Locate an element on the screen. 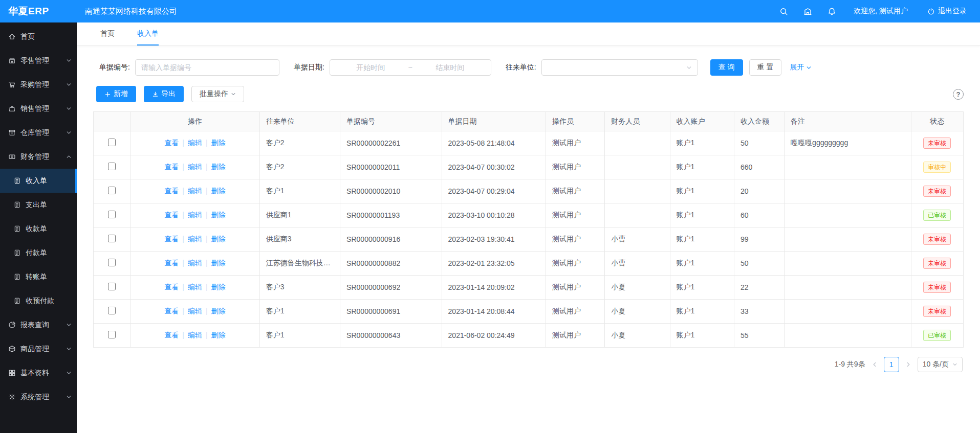 This screenshot has width=980, height=433. sidebar-subitem-label: 收入单 is located at coordinates (49, 181).